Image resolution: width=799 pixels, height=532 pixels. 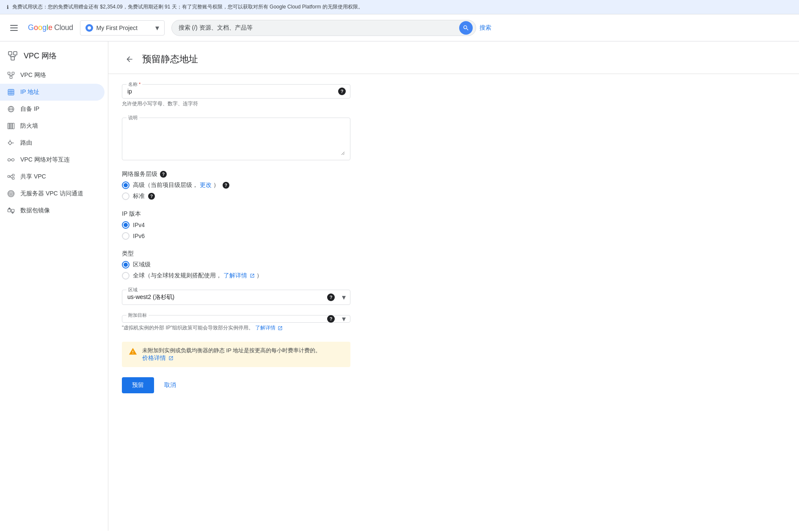 I want to click on sidebar-item-ip-address: IP 地址, so click(x=52, y=92).